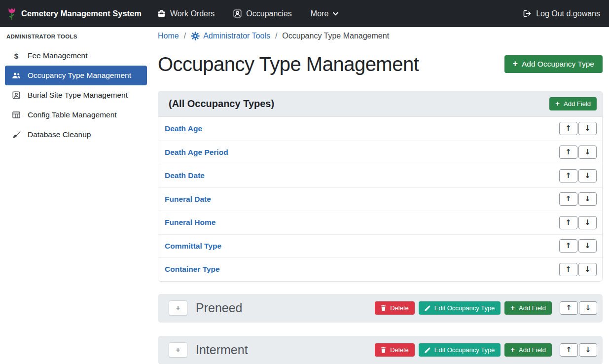 This screenshot has width=609, height=364. Describe the element at coordinates (81, 14) in the screenshot. I see `app-brand-label: Cemetery Management System` at that location.